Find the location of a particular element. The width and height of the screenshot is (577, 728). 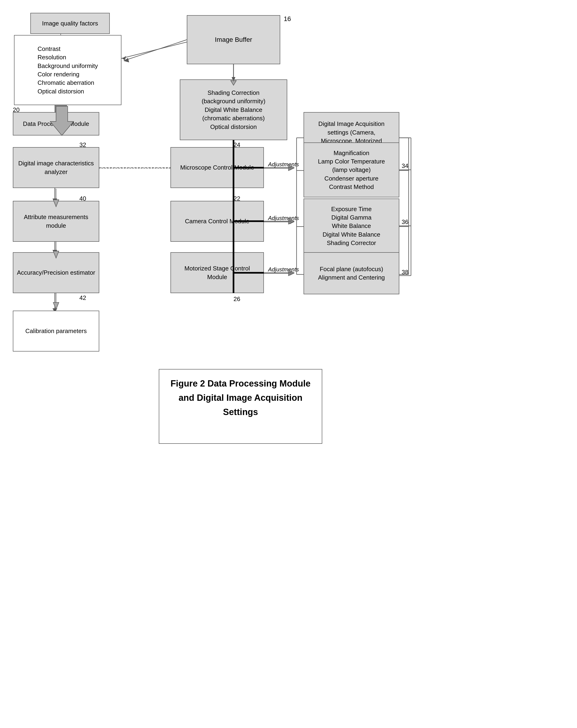

microscope-control-label: Microscope Control Module is located at coordinates (217, 167).